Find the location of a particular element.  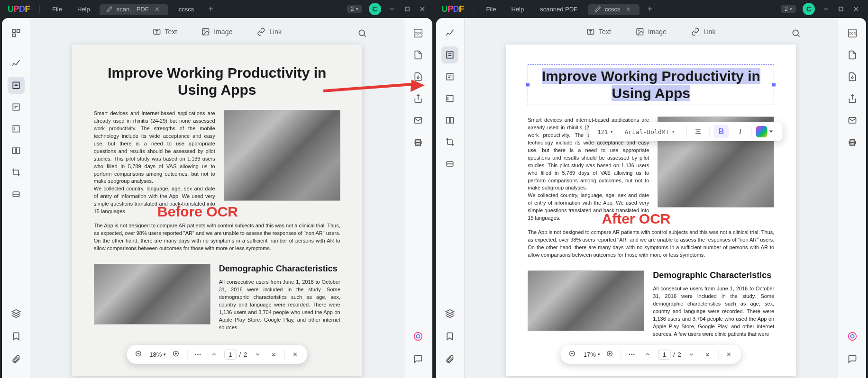

italic-button: I is located at coordinates (740, 132).